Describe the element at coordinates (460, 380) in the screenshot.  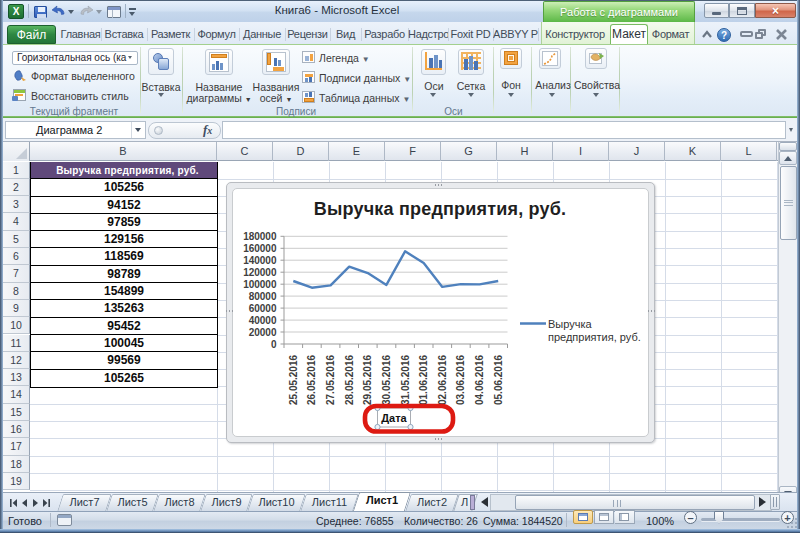
I see `svg-text: 03.06.2016` at that location.